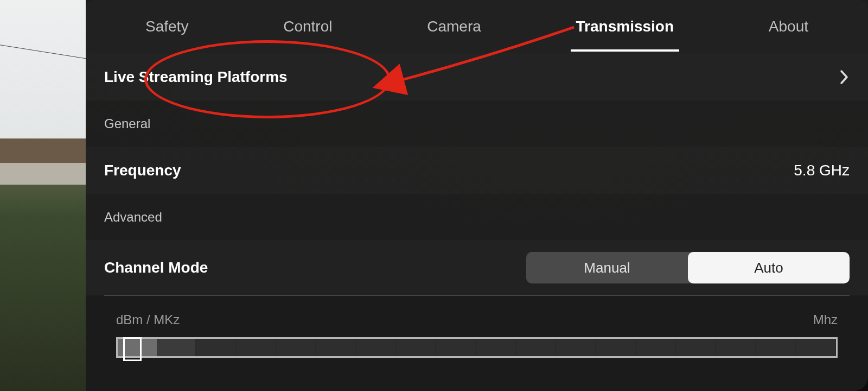 The height and width of the screenshot is (391, 868). What do you see at coordinates (477, 348) in the screenshot?
I see `channel-histogram` at bounding box center [477, 348].